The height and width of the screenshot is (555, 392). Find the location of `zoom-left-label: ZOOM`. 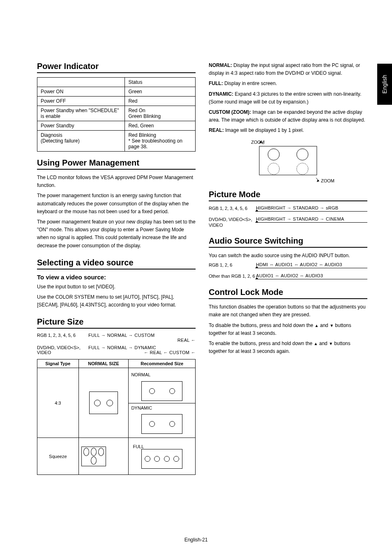

zoom-left-label: ZOOM is located at coordinates (258, 142).